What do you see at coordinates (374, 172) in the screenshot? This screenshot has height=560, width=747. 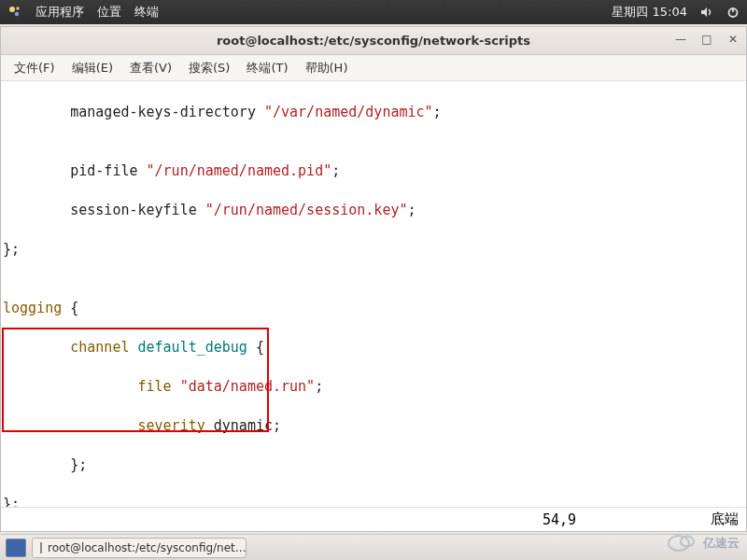 I see `code-line: pid-file "/run/named/named.pid";` at bounding box center [374, 172].